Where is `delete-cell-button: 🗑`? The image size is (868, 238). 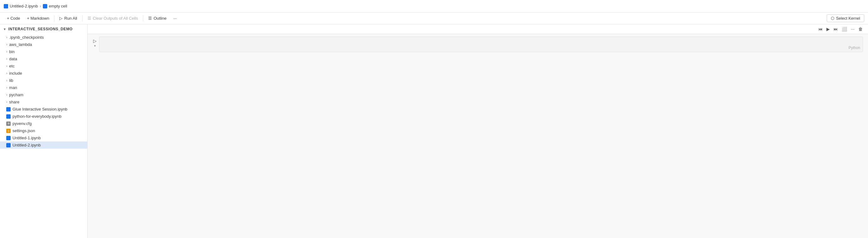 delete-cell-button: 🗑 is located at coordinates (861, 29).